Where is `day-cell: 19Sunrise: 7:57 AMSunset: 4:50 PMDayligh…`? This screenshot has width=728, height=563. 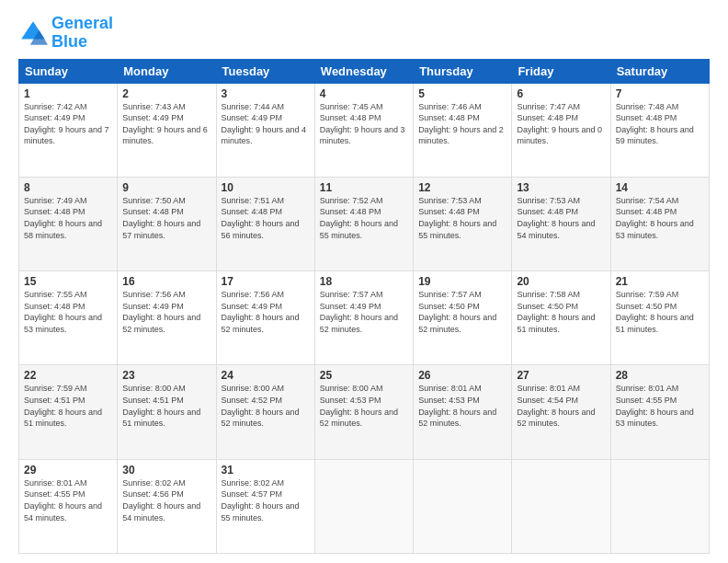
day-cell: 19Sunrise: 7:57 AMSunset: 4:50 PMDayligh… is located at coordinates (463, 318).